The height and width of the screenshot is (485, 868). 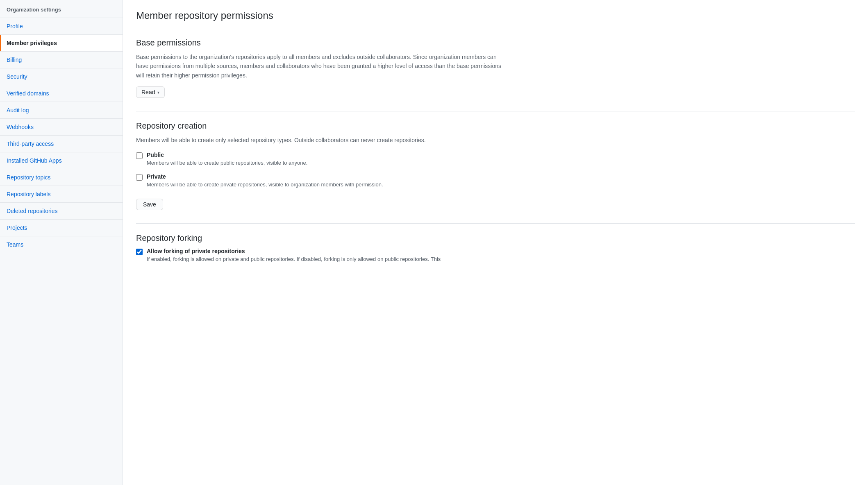 What do you see at coordinates (150, 204) in the screenshot?
I see `save-button: Save` at bounding box center [150, 204].